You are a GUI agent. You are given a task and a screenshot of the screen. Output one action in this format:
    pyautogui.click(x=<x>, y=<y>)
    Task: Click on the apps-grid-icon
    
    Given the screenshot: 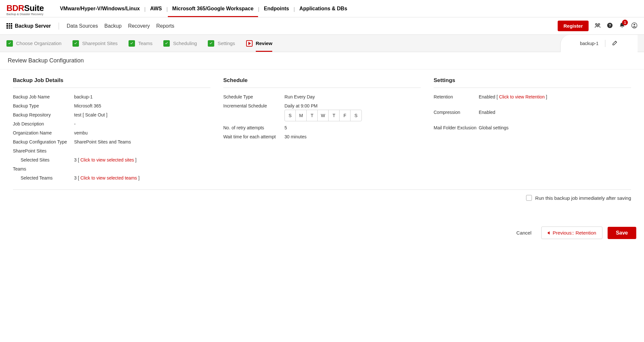 What is the action you would take?
    pyautogui.click(x=9, y=26)
    